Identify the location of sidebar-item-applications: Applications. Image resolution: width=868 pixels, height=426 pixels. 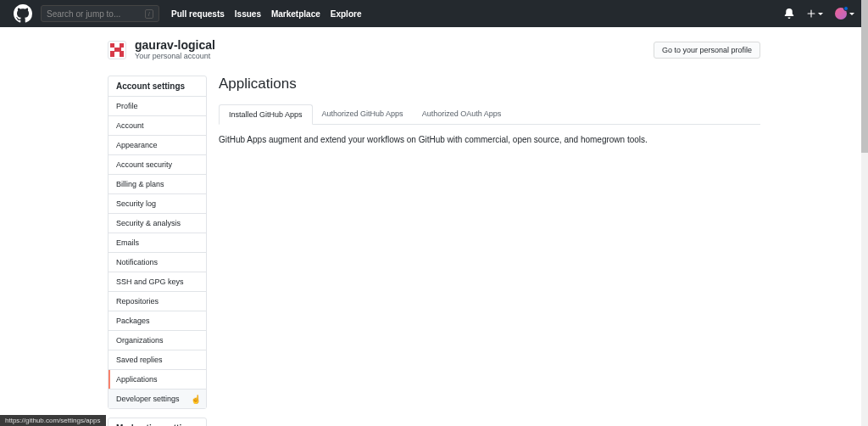
(158, 378).